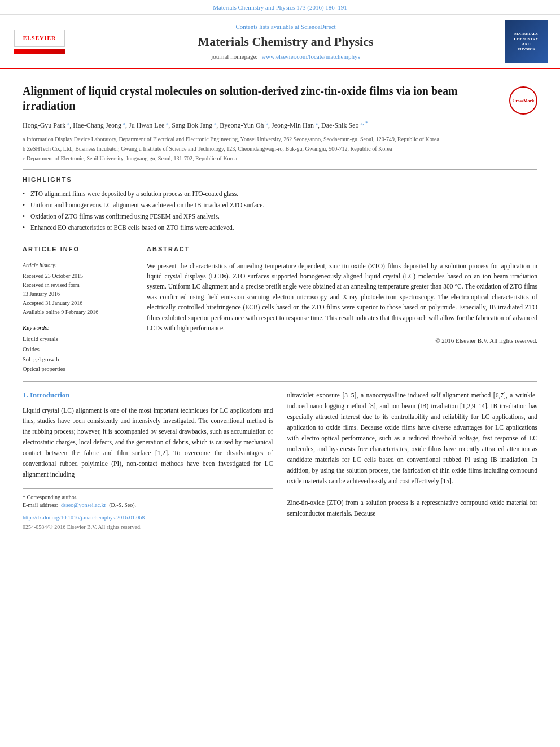 The image size is (560, 747). Describe the element at coordinates (79, 355) in the screenshot. I see `keywords-list: Liquid crystals Oxides Sol–gel growth Op…` at that location.